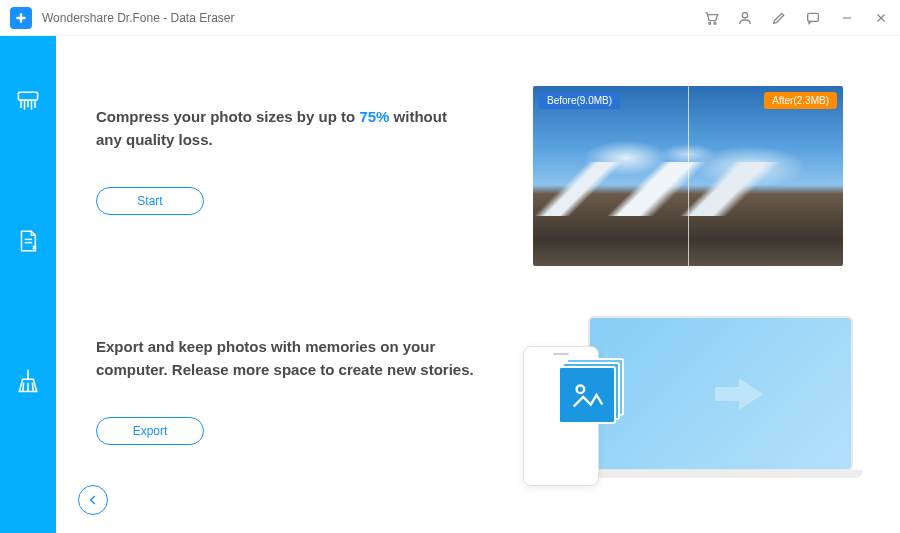  I want to click on app-logo, so click(21, 18).